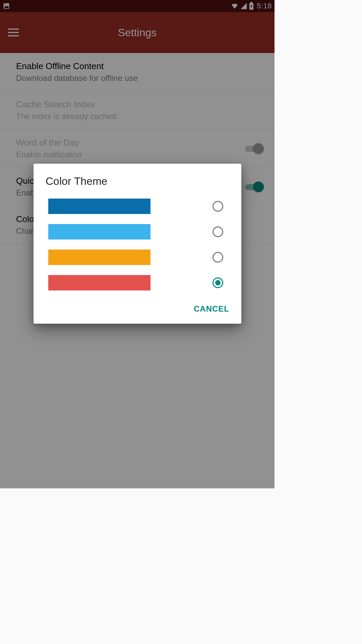 The image size is (362, 644). Describe the element at coordinates (139, 232) in the screenshot. I see `color-option-lightblue` at that location.